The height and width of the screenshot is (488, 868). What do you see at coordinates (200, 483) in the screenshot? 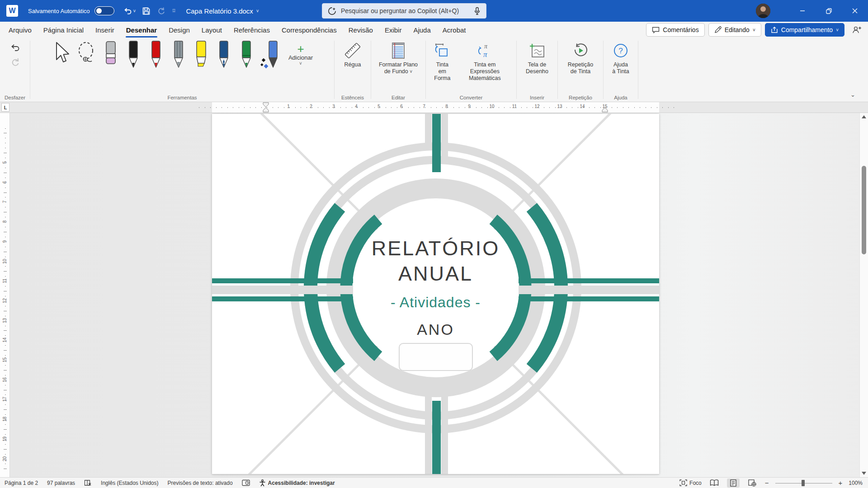
I see `text-predictions-status: Previsões de texto: ativado` at bounding box center [200, 483].